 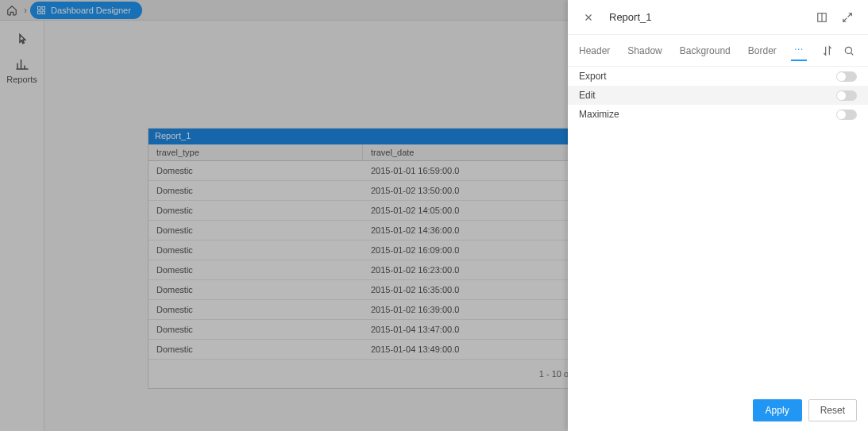 What do you see at coordinates (594, 51) in the screenshot?
I see `tab-header: Header` at bounding box center [594, 51].